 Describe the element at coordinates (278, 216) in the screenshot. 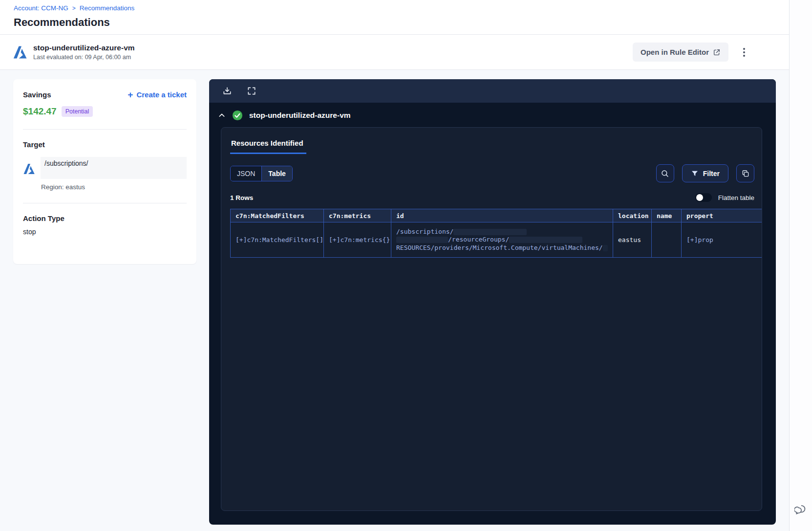

I see `column-header: c7n:MatchedFilters` at that location.